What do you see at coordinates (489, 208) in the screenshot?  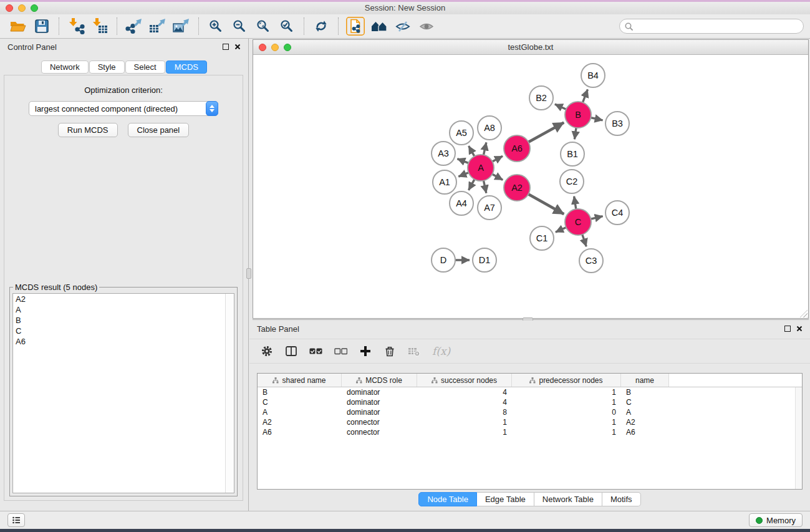 I see `graph-node-A7: A7` at bounding box center [489, 208].